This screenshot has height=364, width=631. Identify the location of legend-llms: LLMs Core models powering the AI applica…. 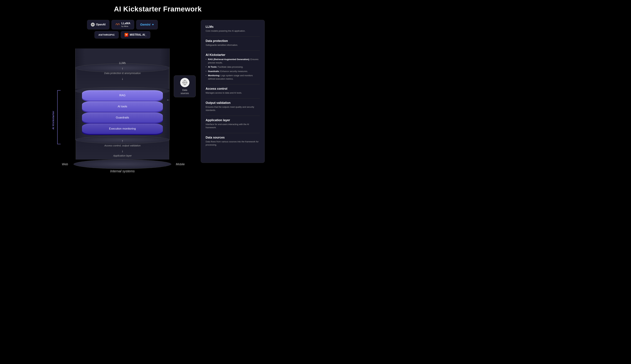
(233, 29).